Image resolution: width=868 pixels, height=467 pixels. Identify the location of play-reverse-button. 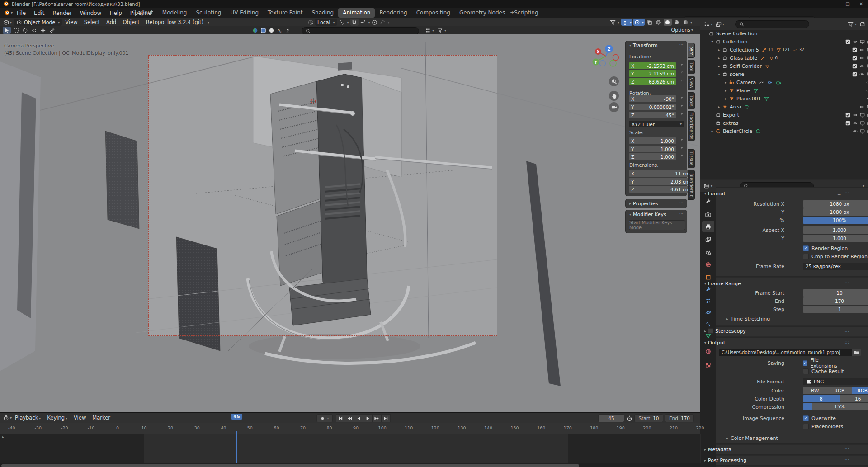
(359, 418).